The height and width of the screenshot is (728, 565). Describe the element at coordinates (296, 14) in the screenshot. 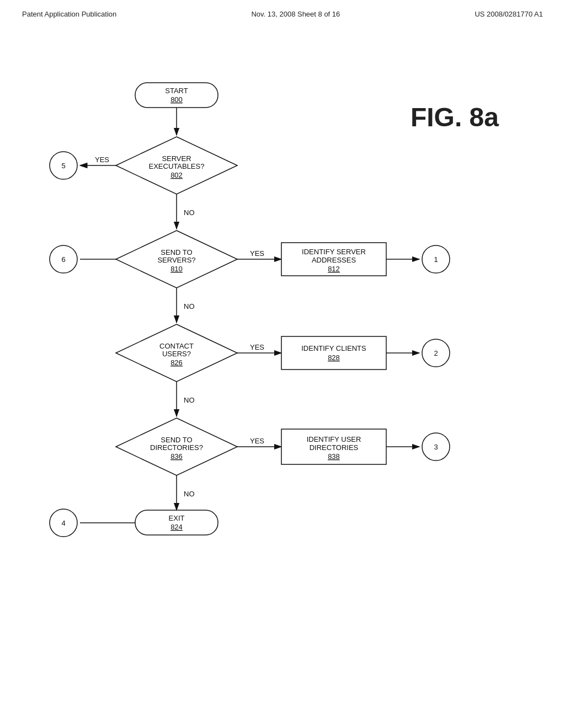

I see `header-middle: Nov. 13, 2008 Sheet 8 of 16` at that location.